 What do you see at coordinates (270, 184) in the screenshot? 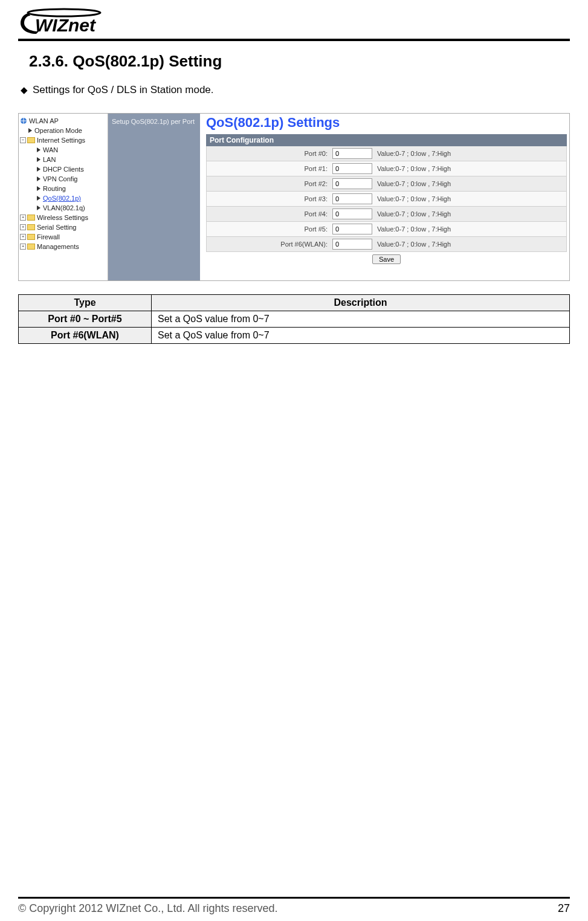
I see `port-label: Port #2:` at bounding box center [270, 184].